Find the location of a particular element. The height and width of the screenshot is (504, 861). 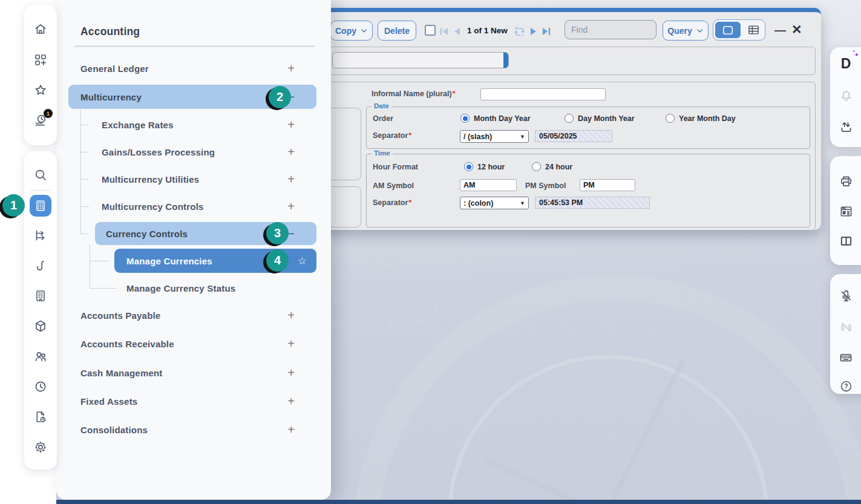

hidden-left-group-box is located at coordinates (344, 144).